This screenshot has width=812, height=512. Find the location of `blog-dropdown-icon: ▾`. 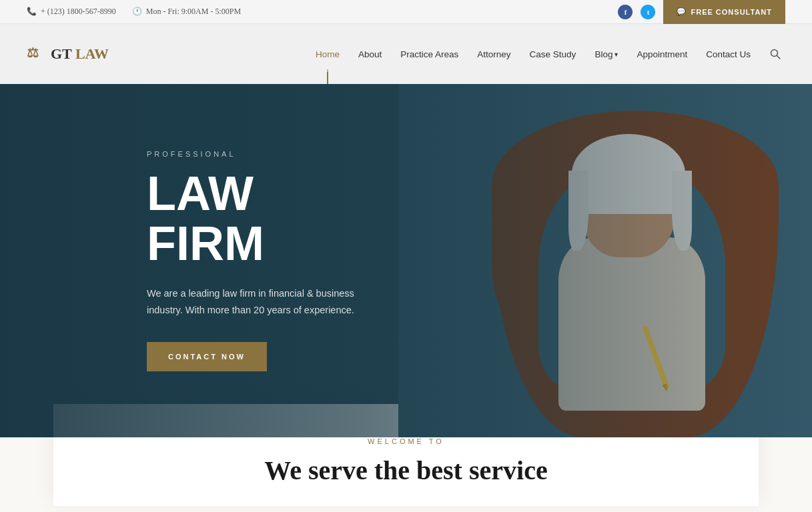

blog-dropdown-icon: ▾ is located at coordinates (617, 55).